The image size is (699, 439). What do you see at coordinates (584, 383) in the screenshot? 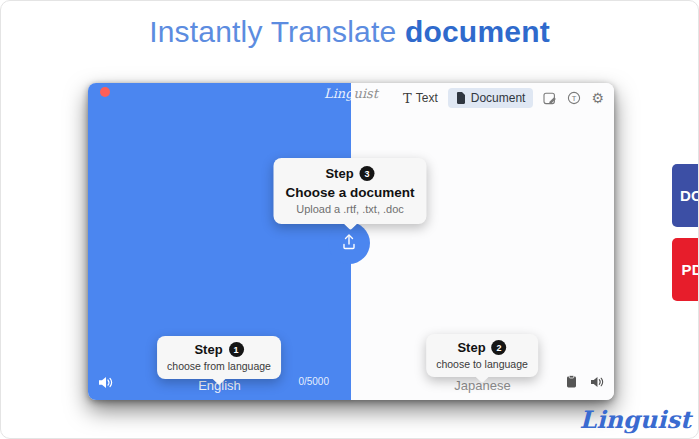
I see `target-actions` at bounding box center [584, 383].